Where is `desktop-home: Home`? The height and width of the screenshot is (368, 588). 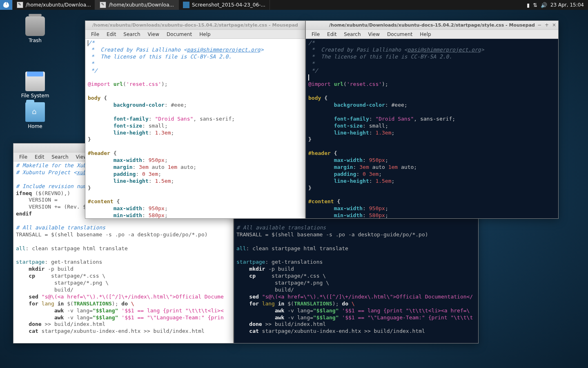
desktop-home: Home is located at coordinates (35, 116).